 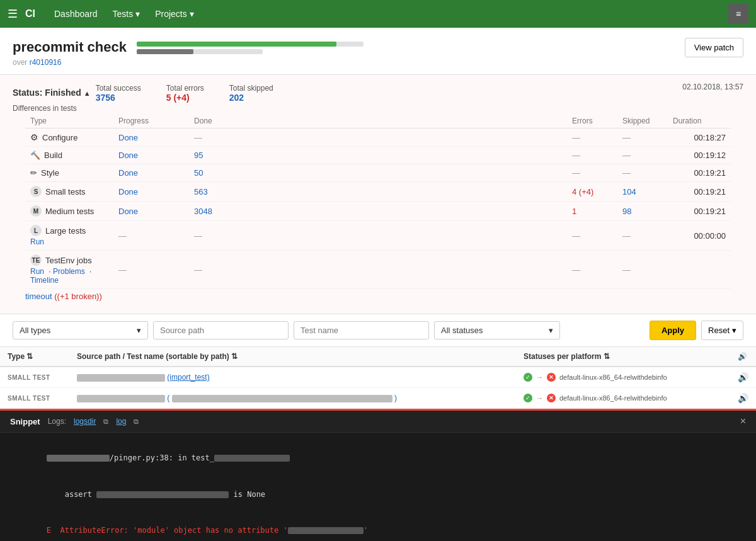 What do you see at coordinates (629, 191) in the screenshot?
I see `skipped-link: 104` at bounding box center [629, 191].